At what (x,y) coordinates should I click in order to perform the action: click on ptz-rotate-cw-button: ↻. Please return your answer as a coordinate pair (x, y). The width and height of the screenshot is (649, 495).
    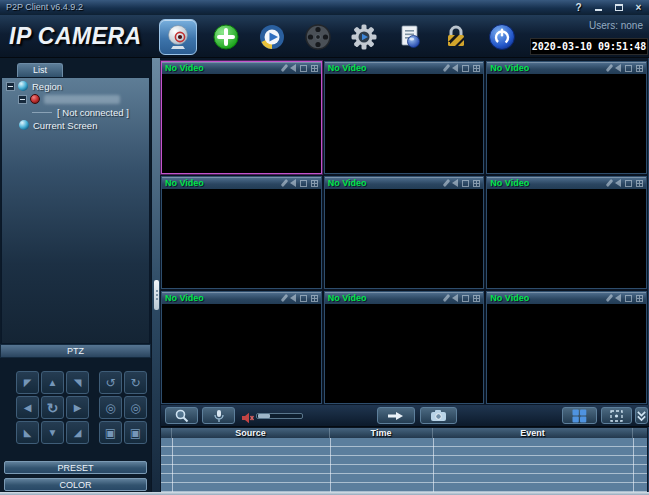
    Looking at the image, I should click on (136, 382).